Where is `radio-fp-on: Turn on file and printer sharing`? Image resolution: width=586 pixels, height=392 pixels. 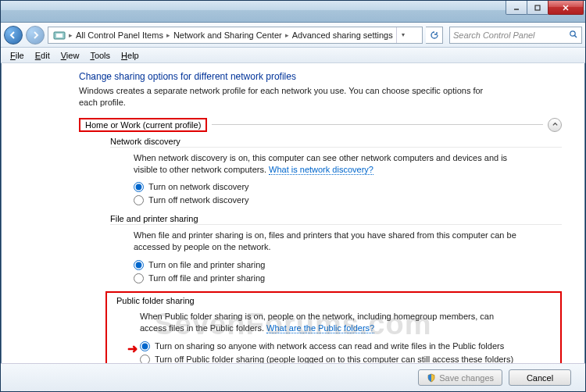
radio-fp-on: Turn on file and printer sharing is located at coordinates (325, 265).